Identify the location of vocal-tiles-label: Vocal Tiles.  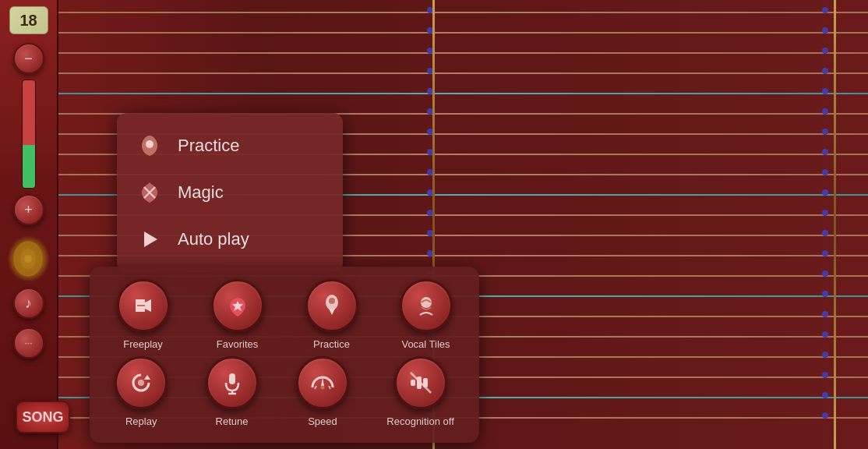
(425, 345).